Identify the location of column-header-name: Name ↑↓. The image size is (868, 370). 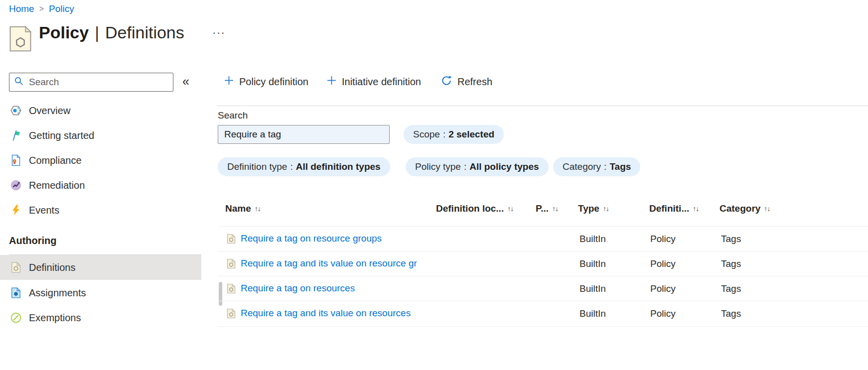
(243, 209).